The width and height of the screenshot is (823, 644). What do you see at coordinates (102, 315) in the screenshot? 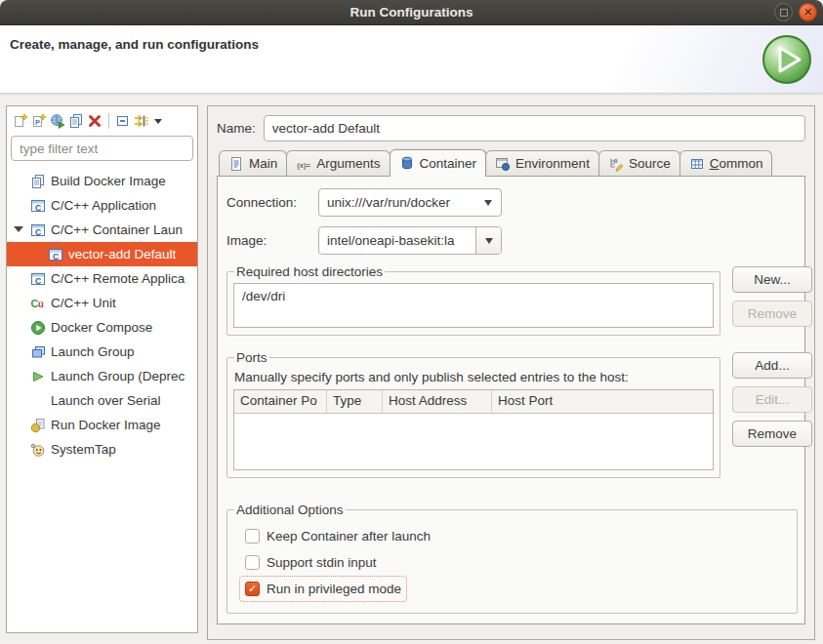
I see `launch-config-tree: Build Docker Image C C/C++ Application C…` at bounding box center [102, 315].